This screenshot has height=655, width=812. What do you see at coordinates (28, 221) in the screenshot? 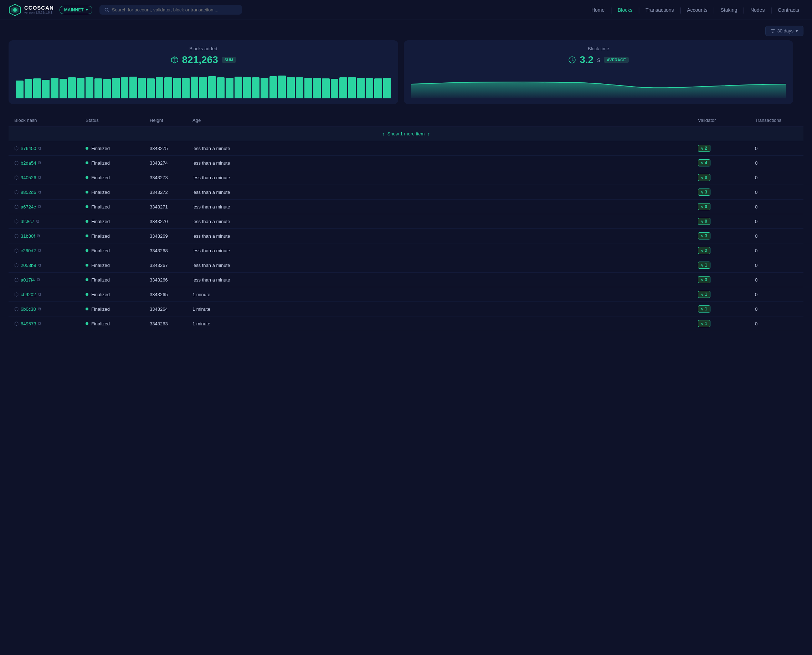
I see `block-hash-link: dfc8c7` at bounding box center [28, 221].